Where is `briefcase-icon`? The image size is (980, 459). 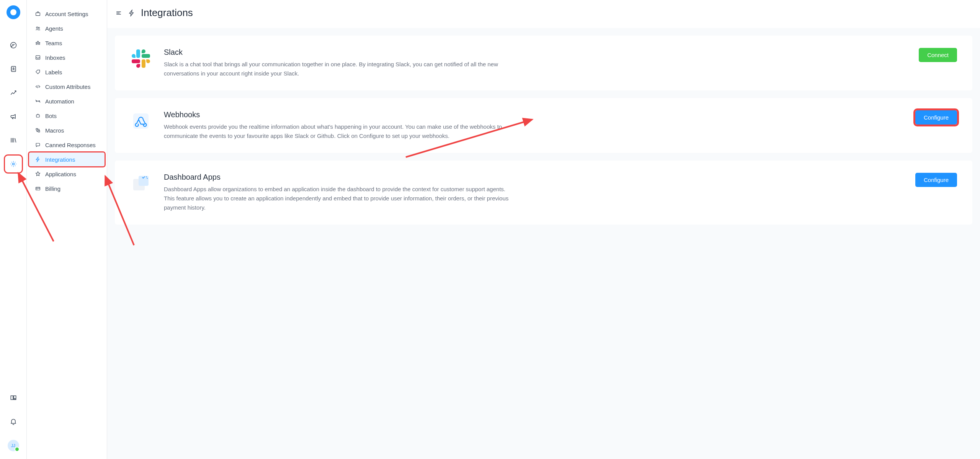 briefcase-icon is located at coordinates (38, 14).